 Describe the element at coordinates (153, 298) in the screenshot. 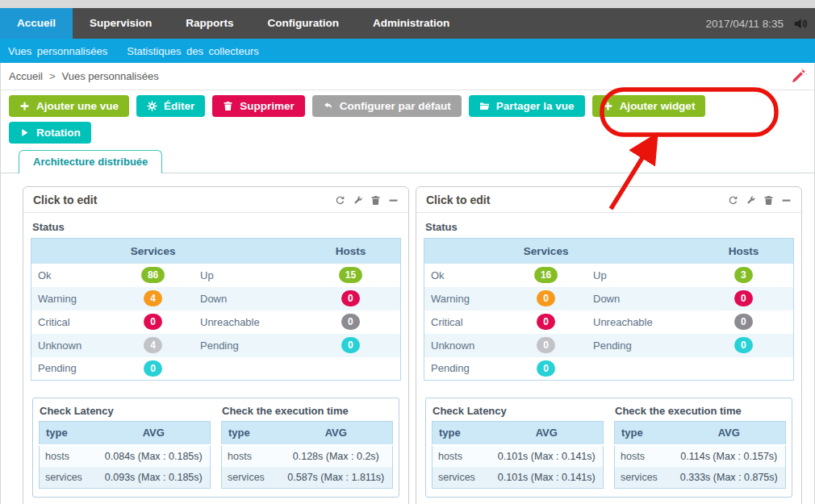

I see `status-badge-warning: 4` at that location.